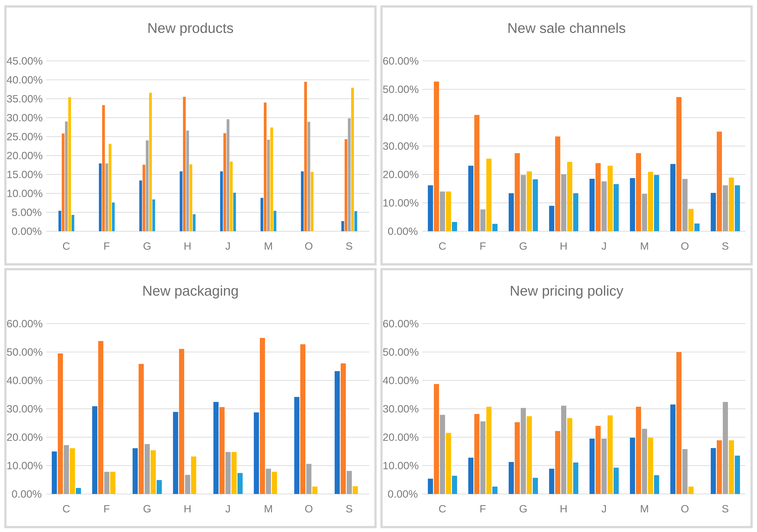  I want to click on bar-series-5-light-blue-M, so click(275, 221).